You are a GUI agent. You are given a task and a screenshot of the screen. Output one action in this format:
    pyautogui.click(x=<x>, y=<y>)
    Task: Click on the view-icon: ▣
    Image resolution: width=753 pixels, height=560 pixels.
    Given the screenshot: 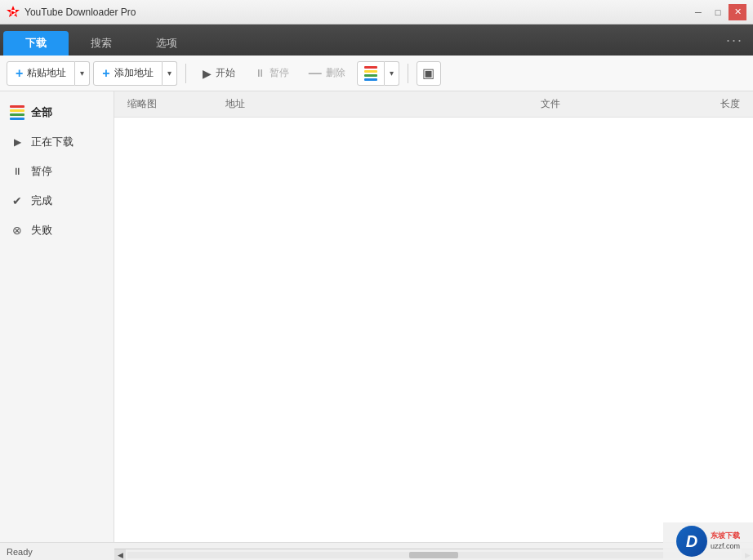 What is the action you would take?
    pyautogui.click(x=428, y=73)
    